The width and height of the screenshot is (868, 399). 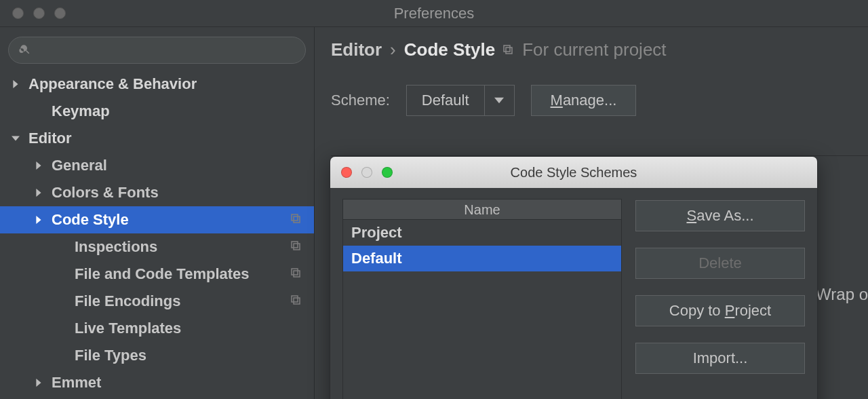 What do you see at coordinates (116, 247) in the screenshot?
I see `tree-label: Inspections` at bounding box center [116, 247].